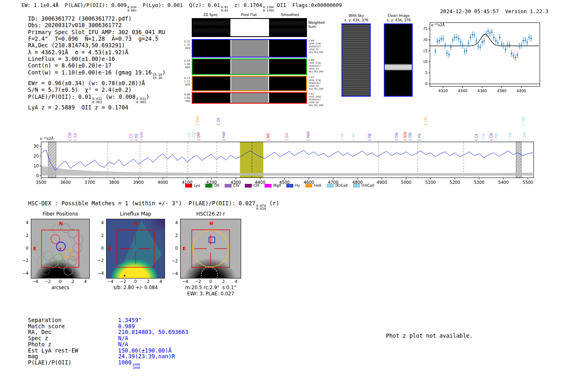 The width and height of the screenshot is (576, 392). What do you see at coordinates (60, 281) in the screenshot?
I see `cutout-xtick: 0` at bounding box center [60, 281].